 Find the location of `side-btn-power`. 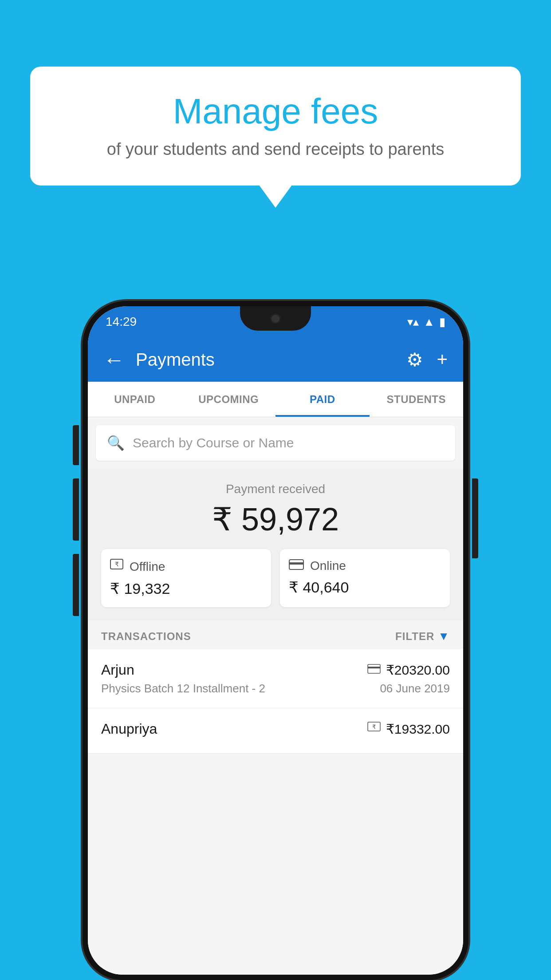

side-btn-power is located at coordinates (76, 445).